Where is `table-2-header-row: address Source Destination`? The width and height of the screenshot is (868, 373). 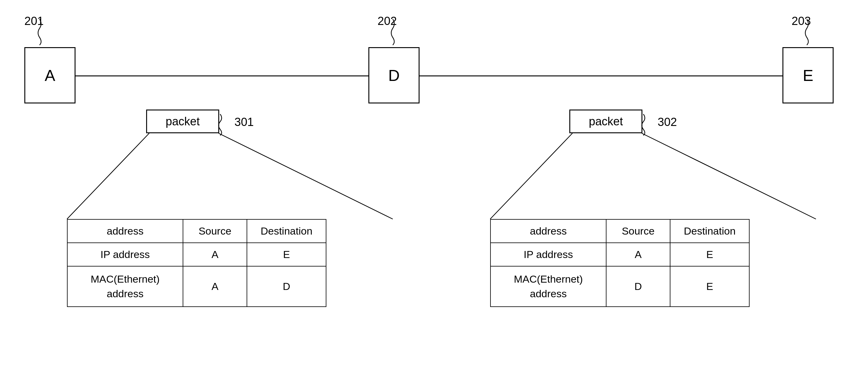 table-2-header-row: address Source Destination is located at coordinates (620, 231).